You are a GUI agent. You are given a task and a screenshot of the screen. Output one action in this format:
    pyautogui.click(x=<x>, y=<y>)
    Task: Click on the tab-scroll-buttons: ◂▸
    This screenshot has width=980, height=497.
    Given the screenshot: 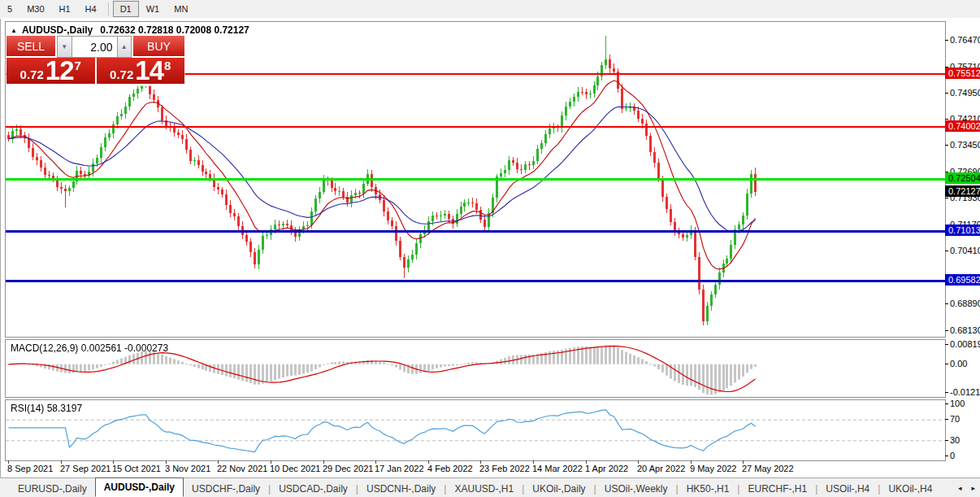 What is the action you would take?
    pyautogui.click(x=967, y=488)
    